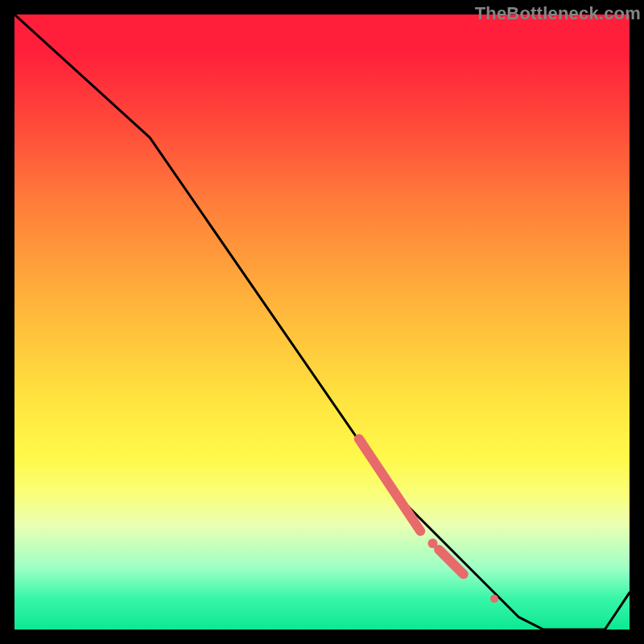 The width and height of the screenshot is (644, 644). What do you see at coordinates (428, 521) in the screenshot?
I see `chart-markers` at bounding box center [428, 521].